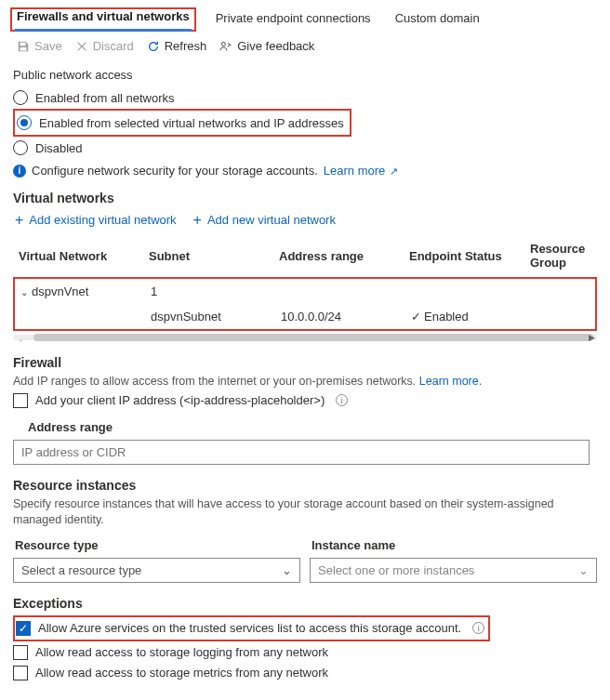 This screenshot has width=610, height=700. What do you see at coordinates (305, 382) in the screenshot?
I see `firewall-help: Add IP ranges to allow access from the i…` at bounding box center [305, 382].